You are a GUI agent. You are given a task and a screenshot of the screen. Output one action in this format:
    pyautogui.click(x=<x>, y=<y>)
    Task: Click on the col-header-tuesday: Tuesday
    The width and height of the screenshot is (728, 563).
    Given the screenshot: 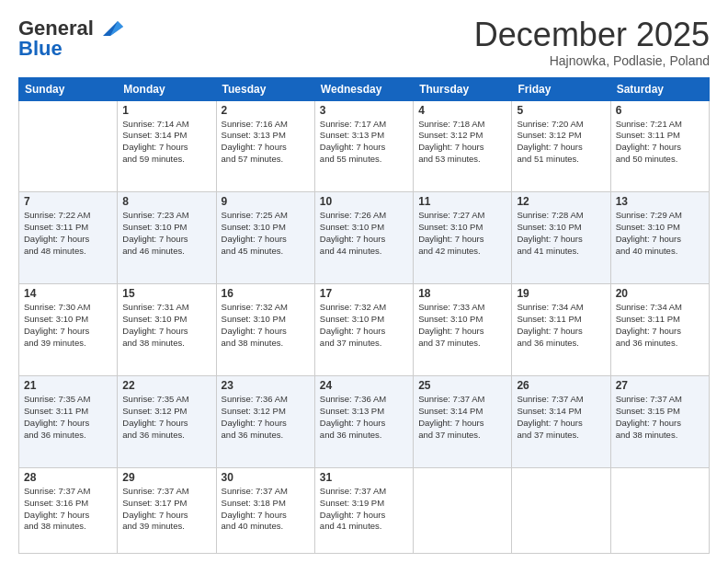 What is the action you would take?
    pyautogui.click(x=265, y=88)
    